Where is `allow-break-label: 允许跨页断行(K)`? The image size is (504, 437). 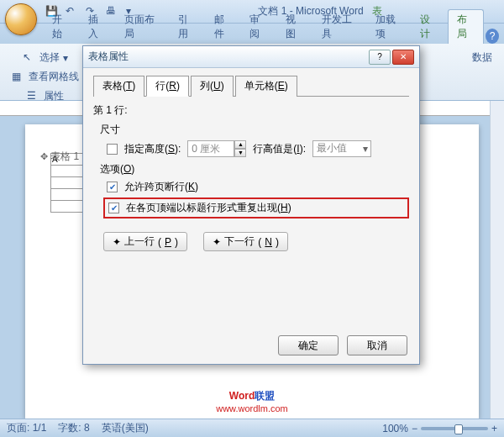
allow-break-label: 允许跨页断行(K) is located at coordinates (161, 187).